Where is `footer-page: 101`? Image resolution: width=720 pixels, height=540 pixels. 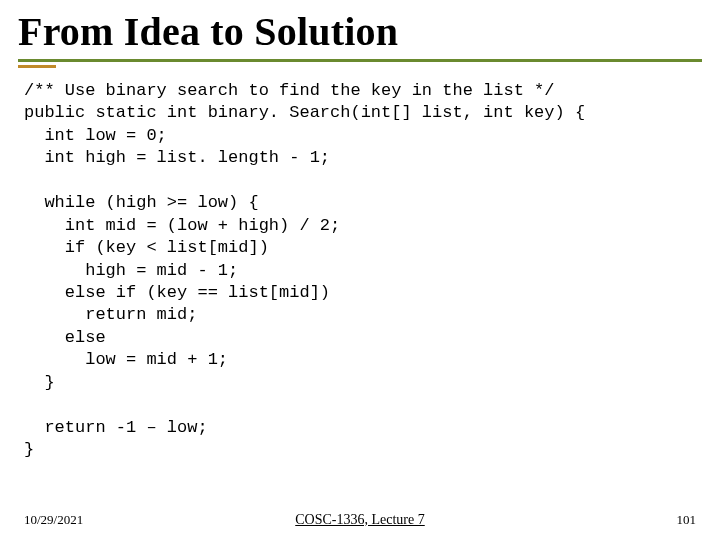
footer-page: 101 is located at coordinates (687, 520).